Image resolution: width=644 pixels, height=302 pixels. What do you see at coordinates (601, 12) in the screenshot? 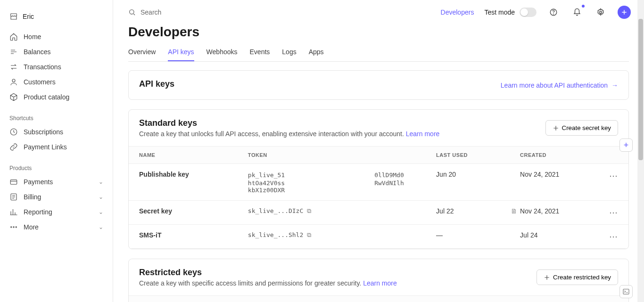
I see `settings-button` at bounding box center [601, 12].